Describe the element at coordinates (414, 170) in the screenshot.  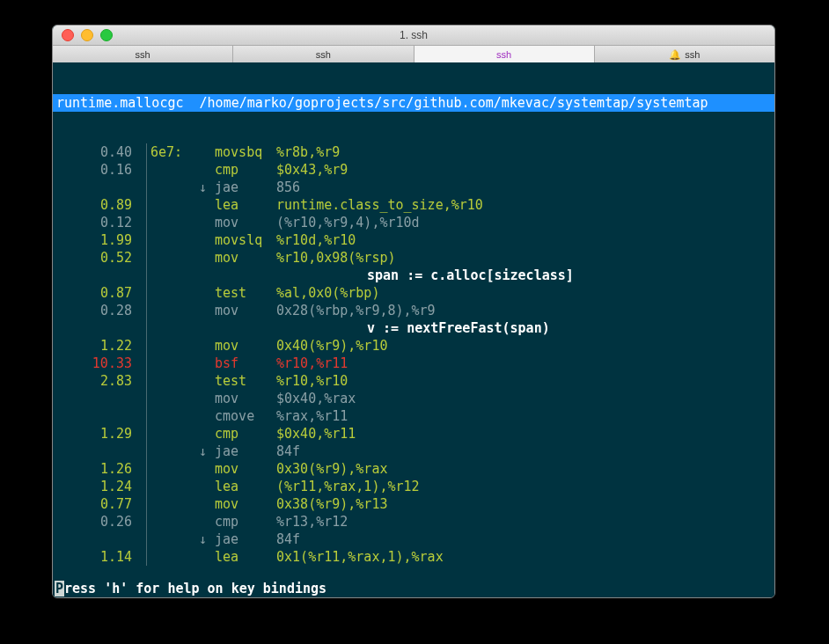
I see `asm-line: 0.16 cmp $0x43,%r9` at that location.